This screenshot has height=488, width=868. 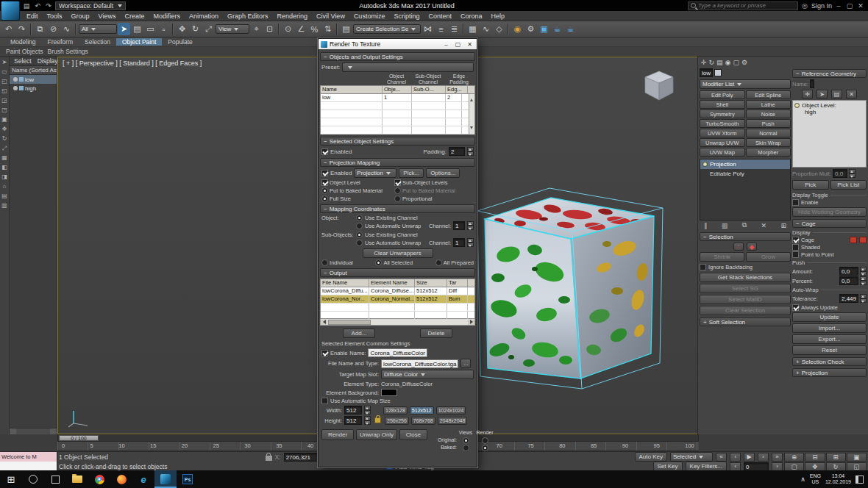 What do you see at coordinates (315, 29) in the screenshot?
I see `percent-snap-icon: %` at bounding box center [315, 29].